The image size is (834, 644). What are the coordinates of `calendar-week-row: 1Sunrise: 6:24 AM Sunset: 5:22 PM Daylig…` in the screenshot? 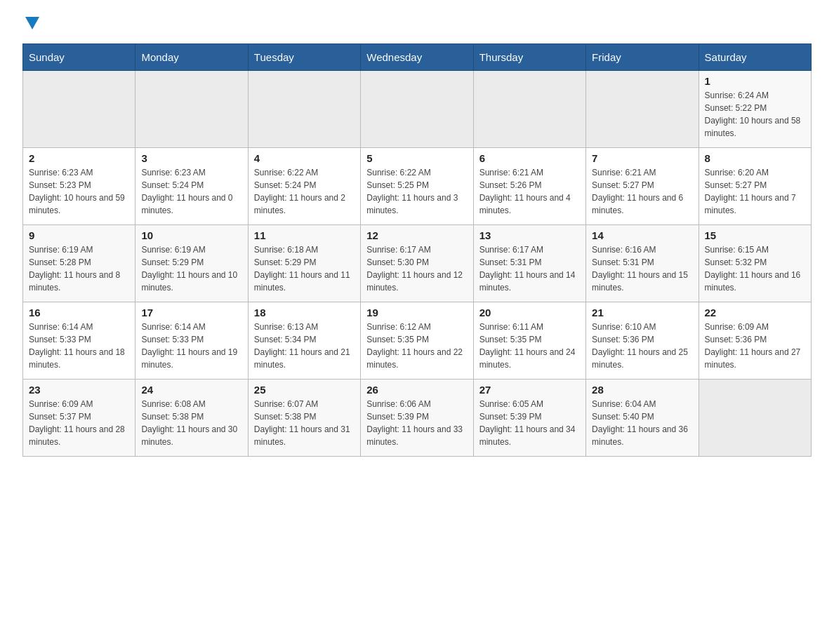 It's located at (417, 109).